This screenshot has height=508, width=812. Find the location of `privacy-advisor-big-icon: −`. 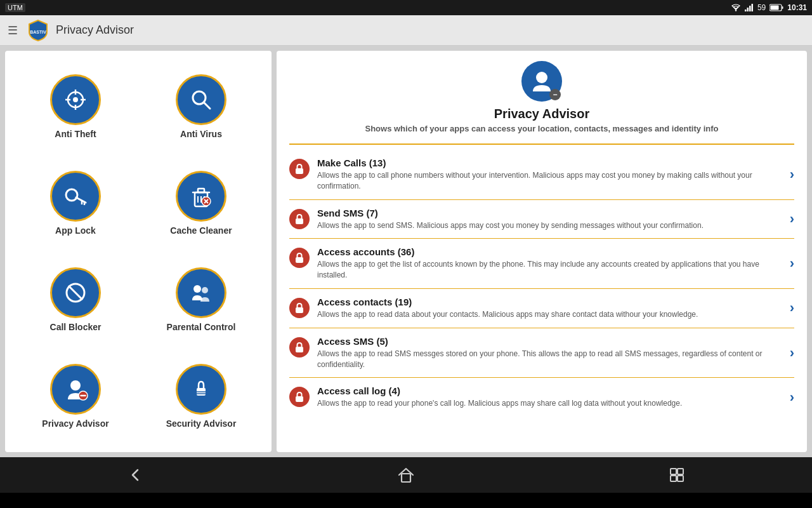

privacy-advisor-big-icon: − is located at coordinates (542, 81).